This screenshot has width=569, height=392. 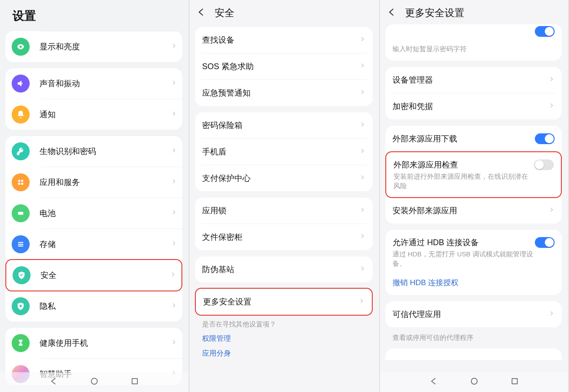 What do you see at coordinates (281, 152) in the screenshot?
I see `row-label: 手机盾` at bounding box center [281, 152].